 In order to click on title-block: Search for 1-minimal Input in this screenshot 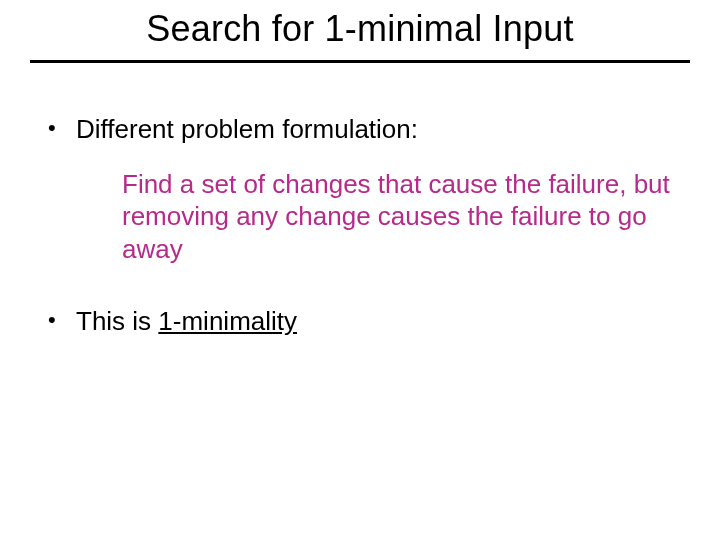, I will do `click(360, 32)`.